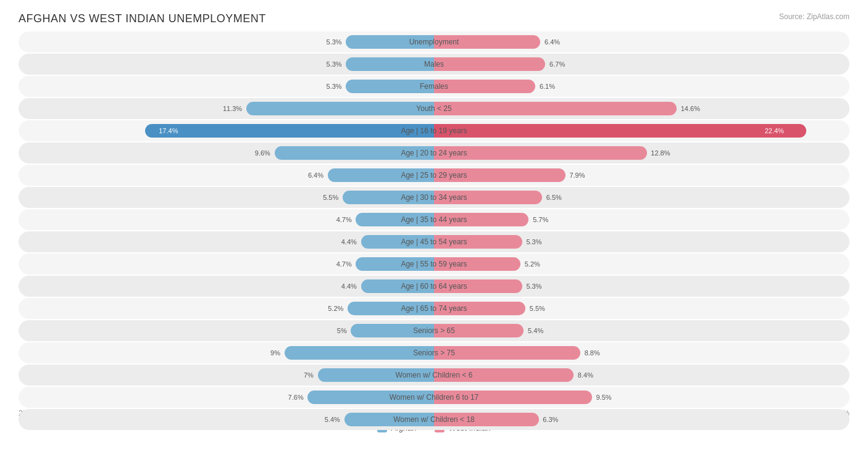 The width and height of the screenshot is (868, 467). What do you see at coordinates (537, 308) in the screenshot?
I see `val-right: 5.5%` at bounding box center [537, 308].